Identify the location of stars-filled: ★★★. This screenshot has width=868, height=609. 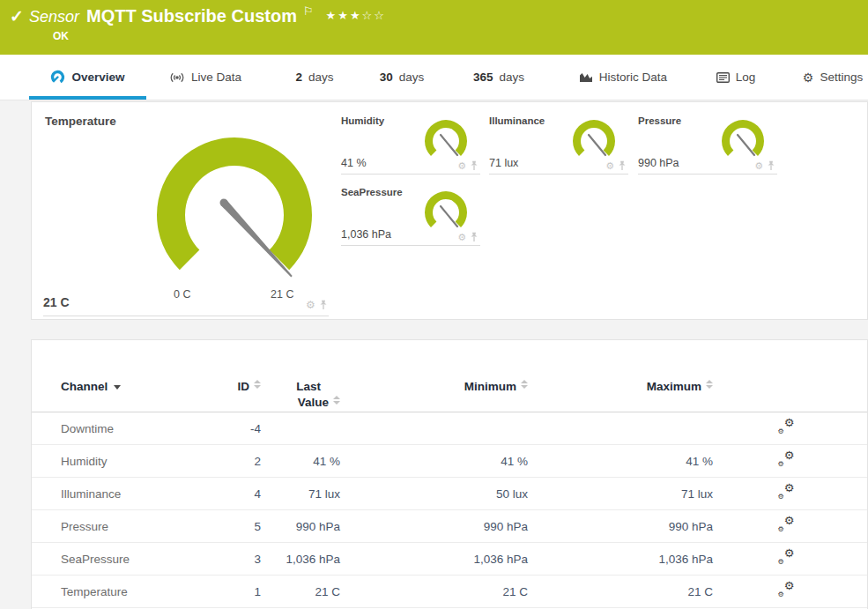
(344, 16).